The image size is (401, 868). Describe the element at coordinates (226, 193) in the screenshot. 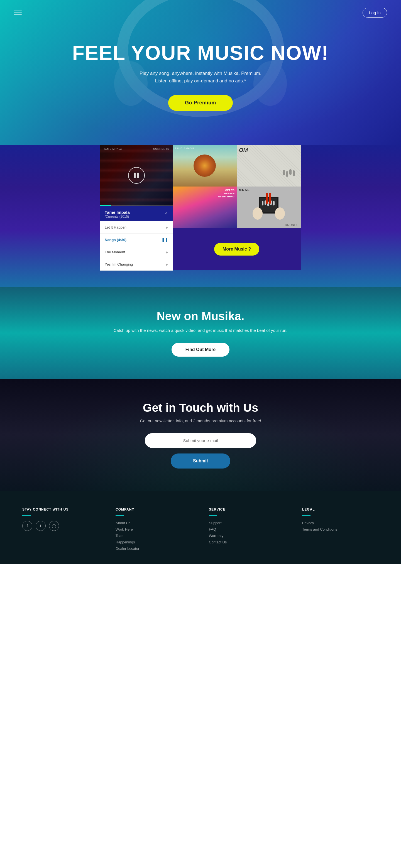

I see `heaven-label: GET TO HEAVEN EVERYTHING` at that location.